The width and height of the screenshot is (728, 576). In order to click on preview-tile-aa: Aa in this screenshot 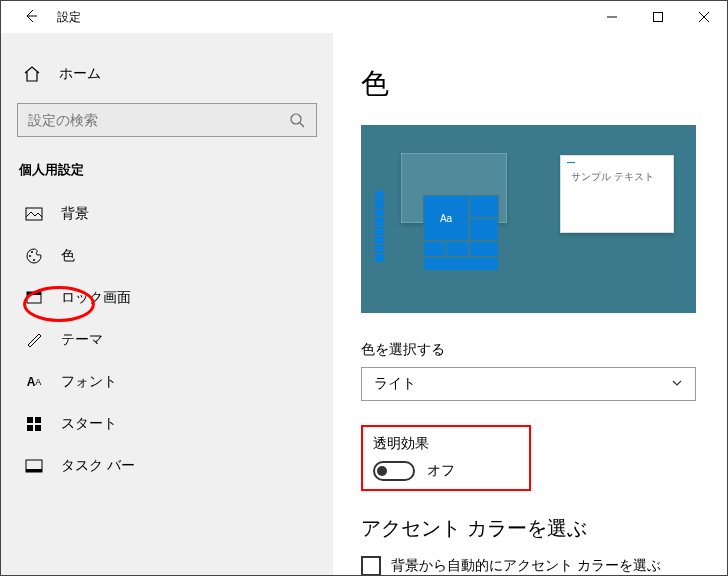, I will do `click(446, 218)`.